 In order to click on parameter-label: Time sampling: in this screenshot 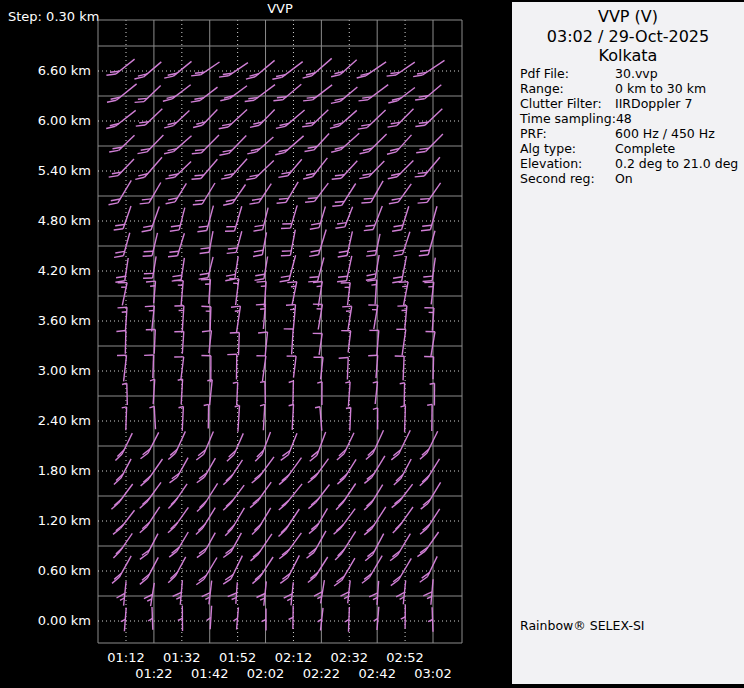, I will do `click(568, 118)`.